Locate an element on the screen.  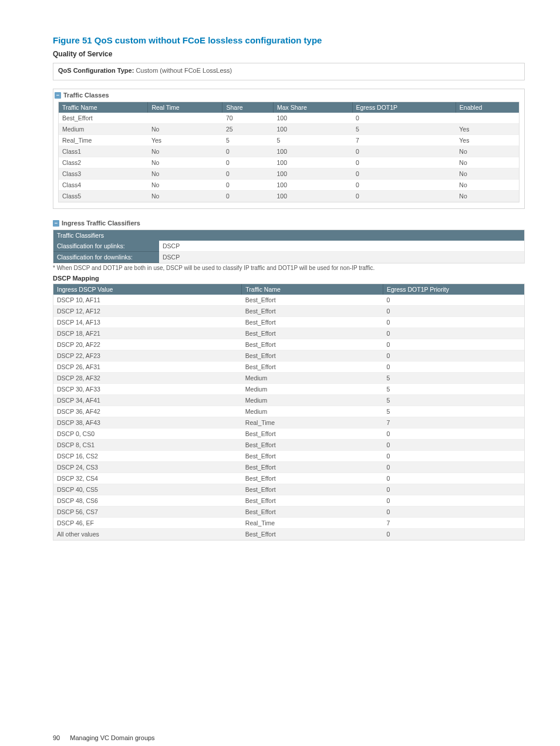
table-header: Share is located at coordinates (248, 107).